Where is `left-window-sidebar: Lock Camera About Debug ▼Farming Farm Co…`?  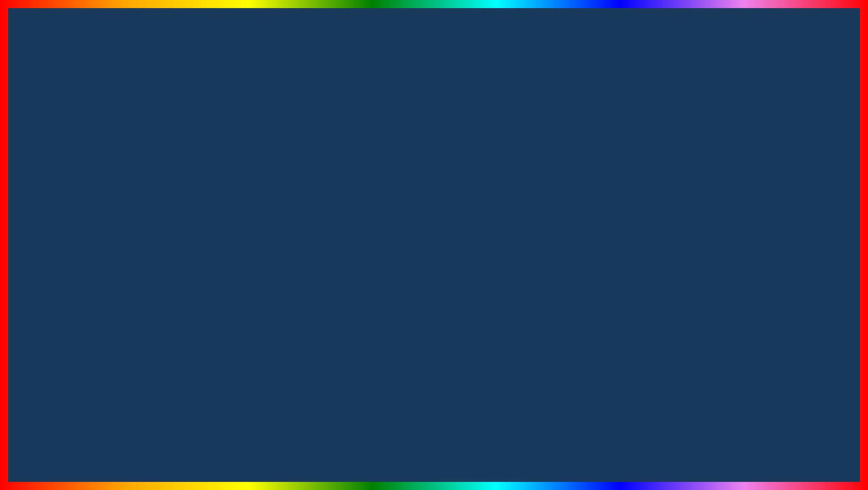 left-window-sidebar: Lock Camera About Debug ▼Farming Farm Co… is located at coordinates (63, 228).